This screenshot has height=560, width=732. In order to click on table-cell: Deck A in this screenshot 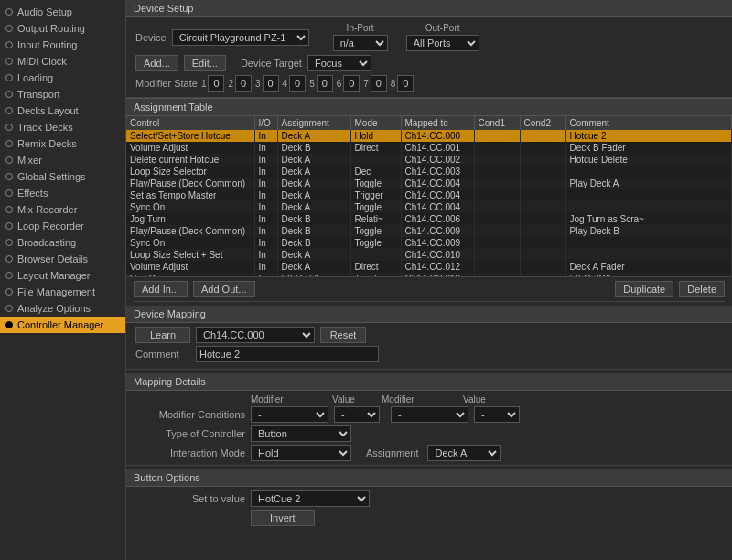, I will do `click(314, 267)`.